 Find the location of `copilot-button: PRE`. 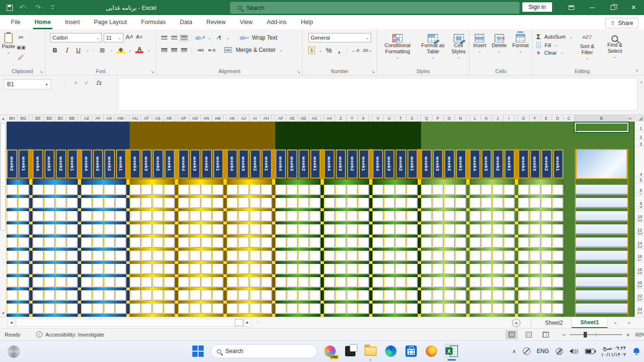

copilot-button: PRE is located at coordinates (330, 351).